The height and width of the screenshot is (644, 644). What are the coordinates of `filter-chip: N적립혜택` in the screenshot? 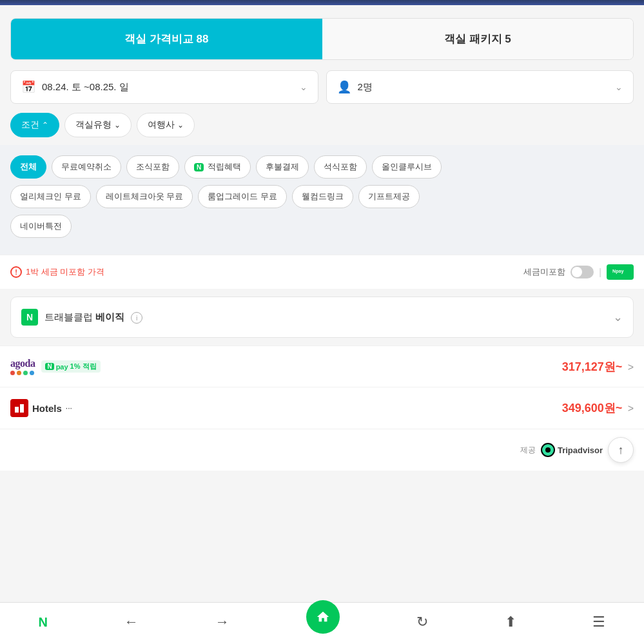 It's located at (218, 167).